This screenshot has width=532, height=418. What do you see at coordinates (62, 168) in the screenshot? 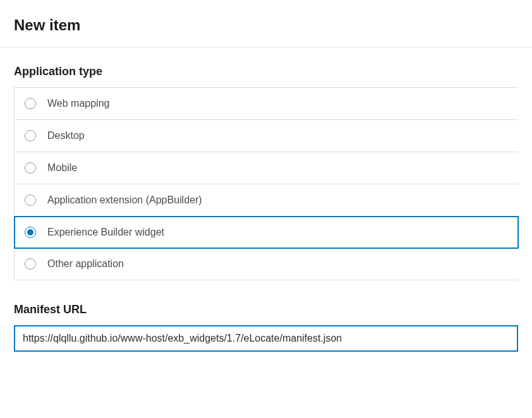
I see `option-label: Mobile` at bounding box center [62, 168].